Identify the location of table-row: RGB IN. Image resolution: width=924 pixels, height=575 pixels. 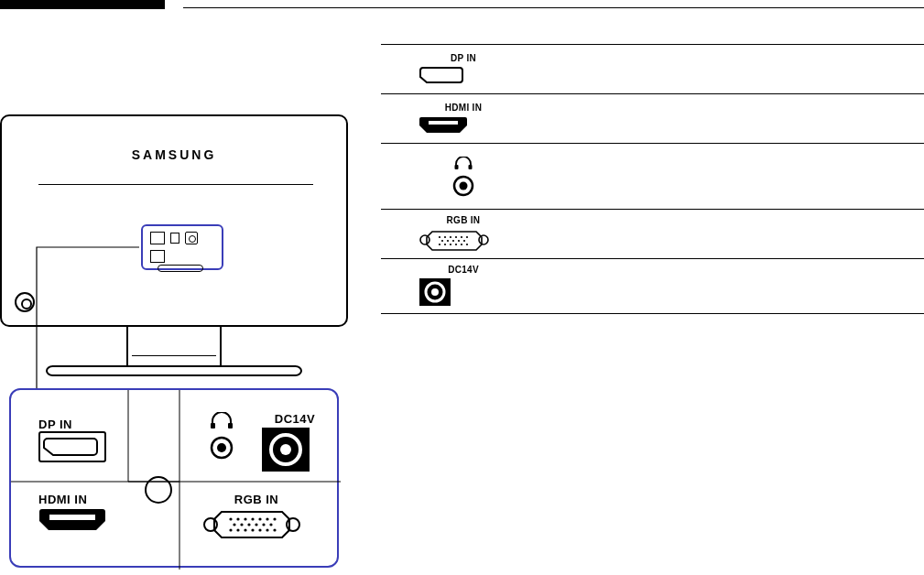
(652, 233).